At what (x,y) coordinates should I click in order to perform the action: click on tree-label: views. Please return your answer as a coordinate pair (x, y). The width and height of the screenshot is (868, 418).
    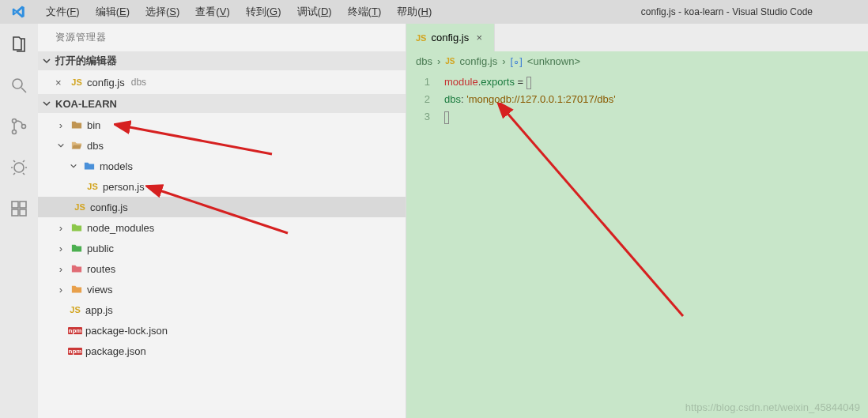
    Looking at the image, I should click on (100, 289).